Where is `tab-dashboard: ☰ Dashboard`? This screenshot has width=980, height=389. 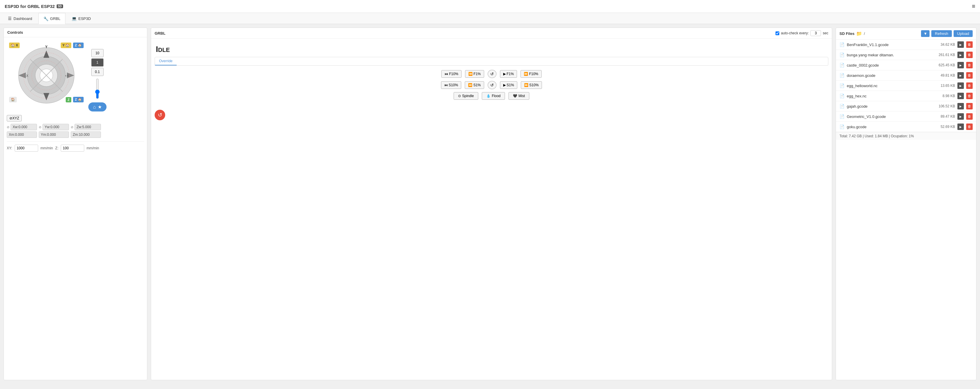
tab-dashboard: ☰ Dashboard is located at coordinates (20, 18).